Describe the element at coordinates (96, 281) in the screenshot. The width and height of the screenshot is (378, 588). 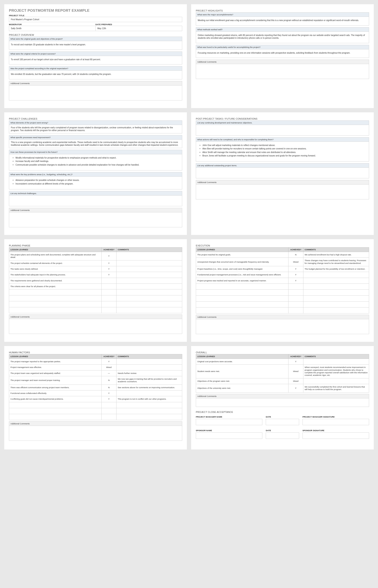
I see `table-row: The requirements were gathered and clear…` at that location.